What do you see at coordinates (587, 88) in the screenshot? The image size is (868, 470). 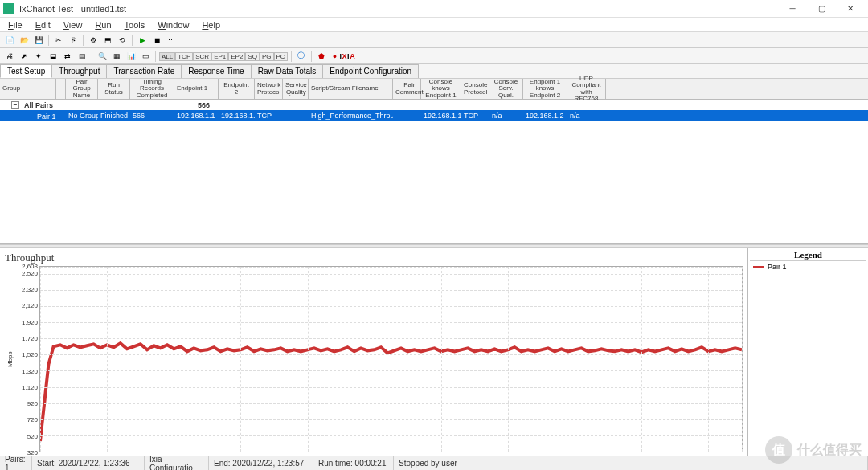 I see `col-header: UDP Compliant with RFC768` at bounding box center [587, 88].